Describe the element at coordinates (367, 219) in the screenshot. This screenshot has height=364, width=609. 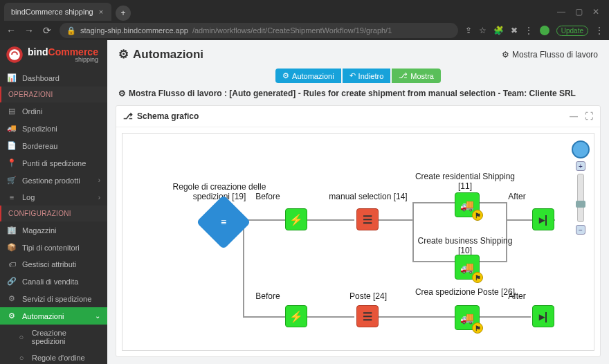
I see `node-manual-selection: ☰` at that location.